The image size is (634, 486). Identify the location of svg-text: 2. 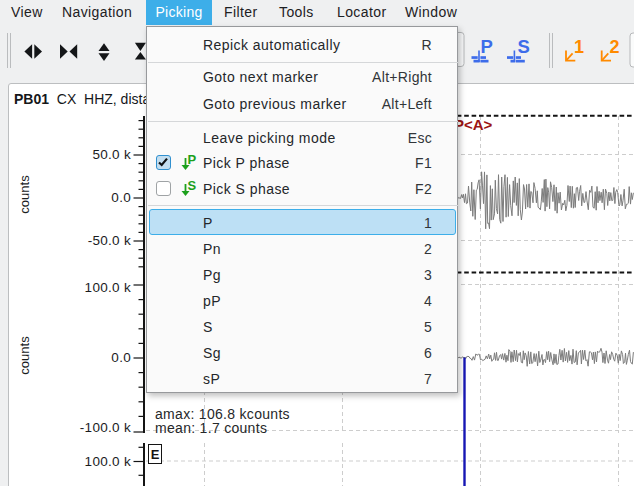
(615, 47).